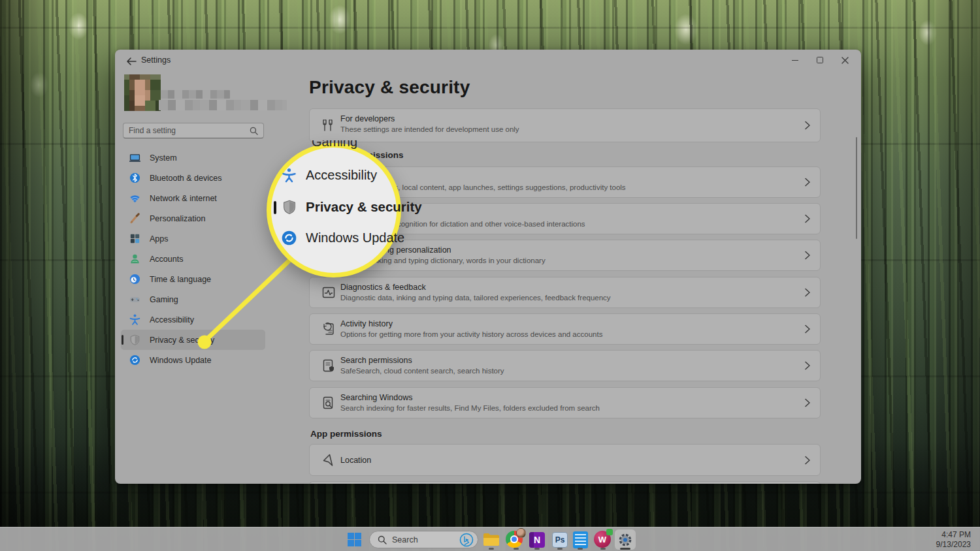 This screenshot has height=551, width=980. I want to click on accounts-icon, so click(135, 259).